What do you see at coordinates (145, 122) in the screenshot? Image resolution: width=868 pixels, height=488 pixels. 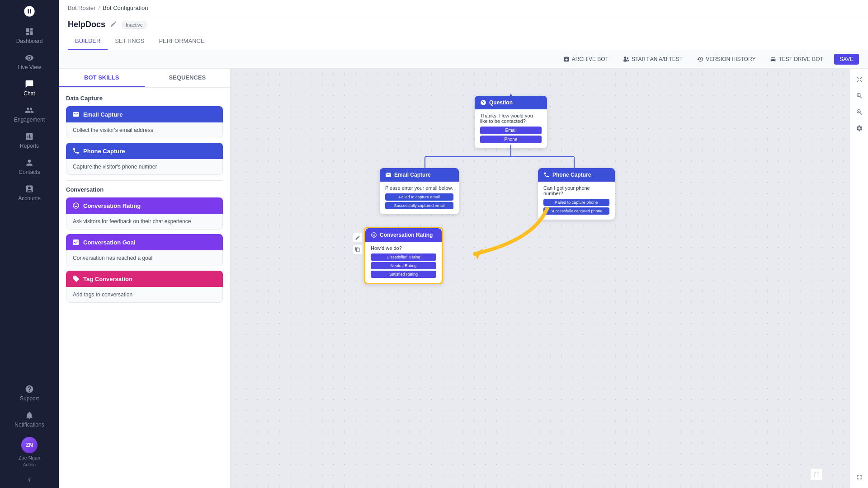 I see `email-capture-card: Email Capture Collect the visitor's emai…` at bounding box center [145, 122].